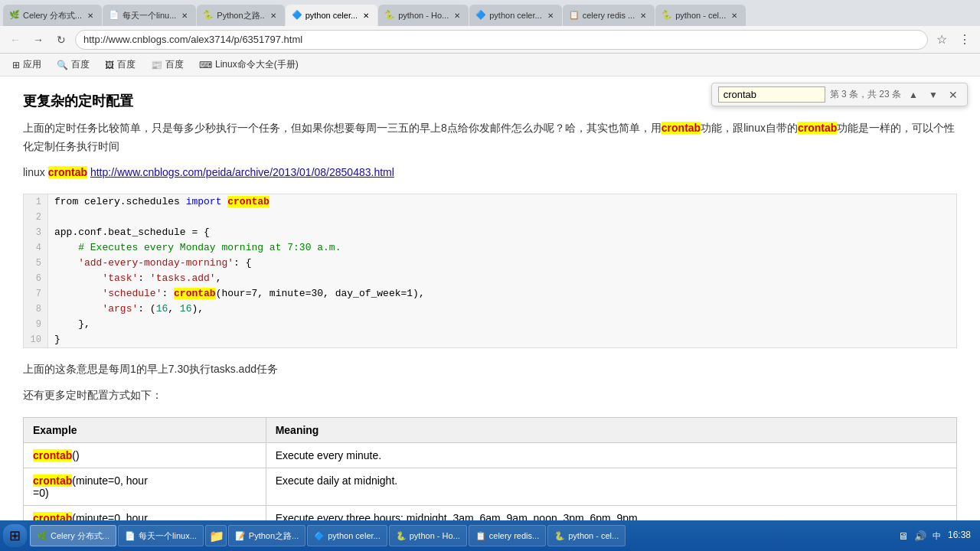  I want to click on table-header-row: Example Meaning, so click(490, 430).